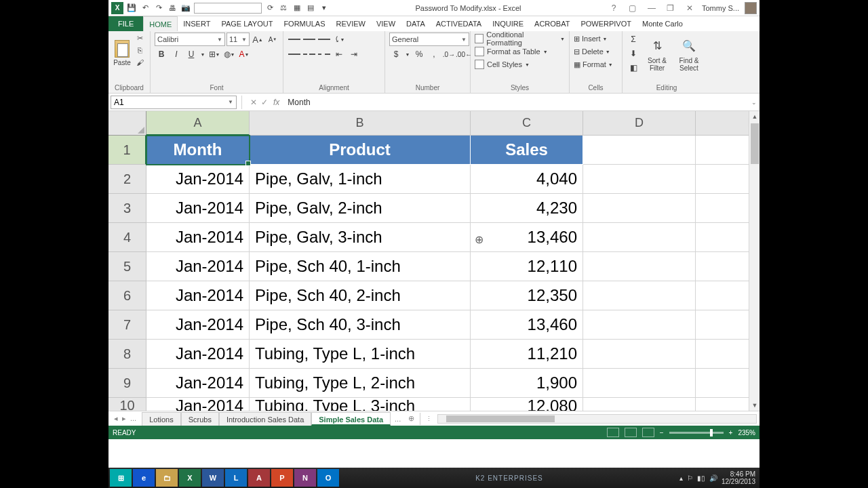 The width and height of the screenshot is (868, 488). I want to click on cell: 4,230, so click(527, 209).